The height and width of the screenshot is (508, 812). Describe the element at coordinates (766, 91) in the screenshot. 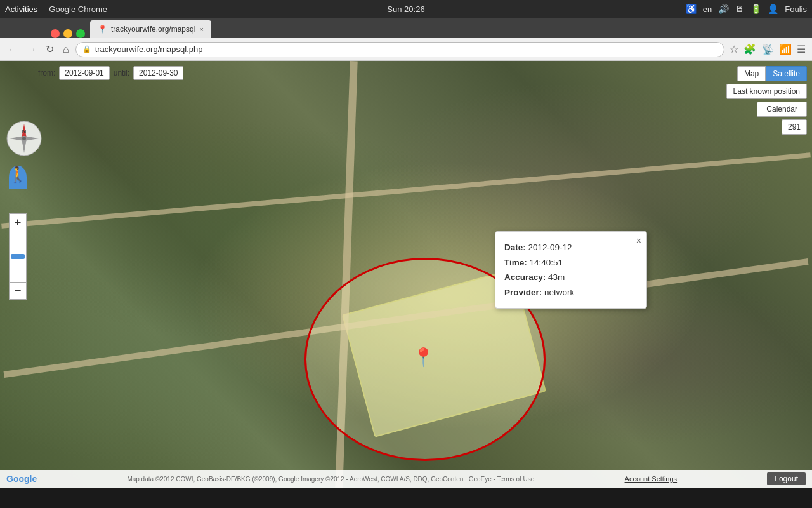

I see `last-position-button: Last known position` at that location.